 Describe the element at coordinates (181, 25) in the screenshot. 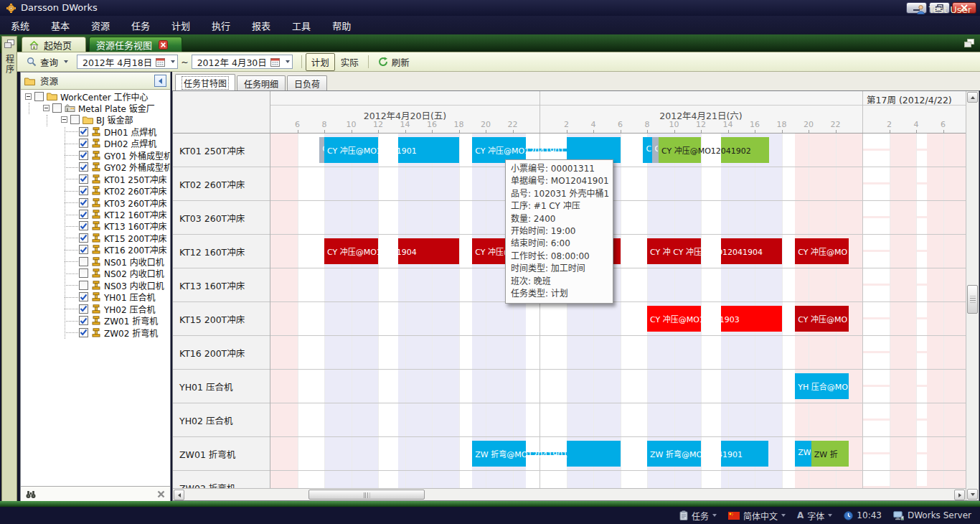

I see `menu-item-4: 计划` at that location.